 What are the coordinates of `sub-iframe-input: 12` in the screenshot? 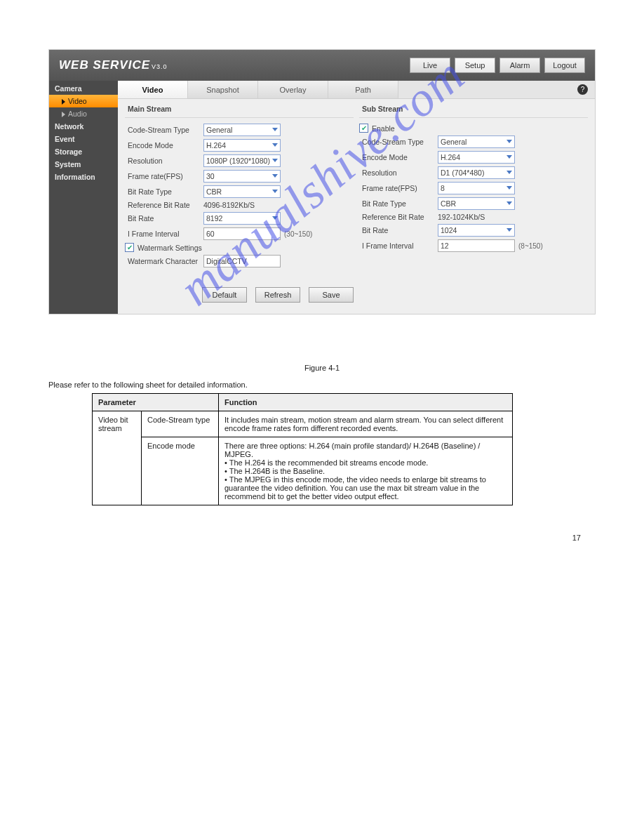 It's located at (476, 246).